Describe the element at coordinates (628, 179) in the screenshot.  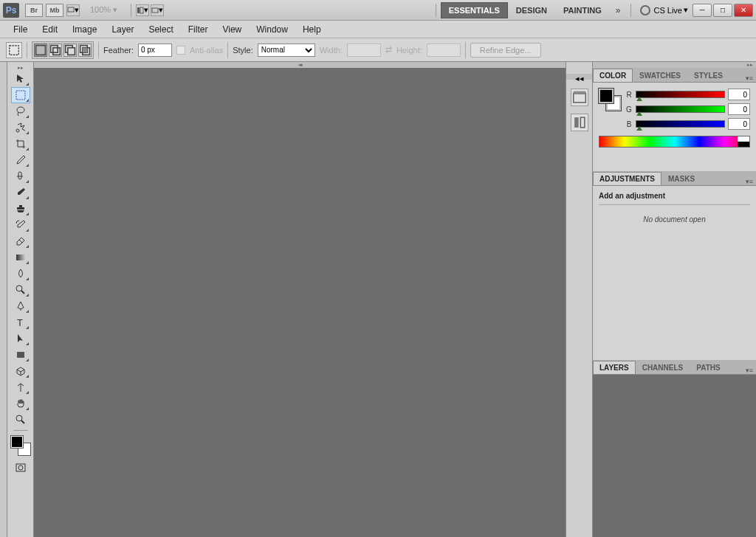
I see `tab-adjustments: ADJUSTMENTS` at that location.